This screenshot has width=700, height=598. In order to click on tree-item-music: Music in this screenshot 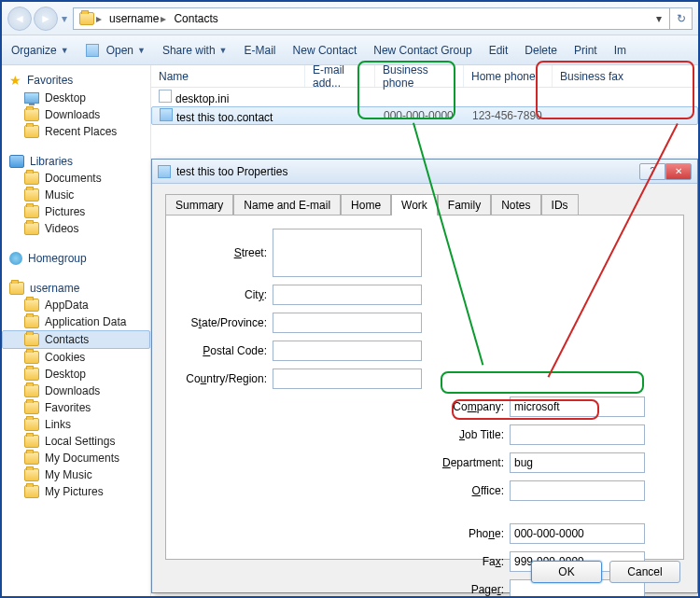, I will do `click(77, 195)`.